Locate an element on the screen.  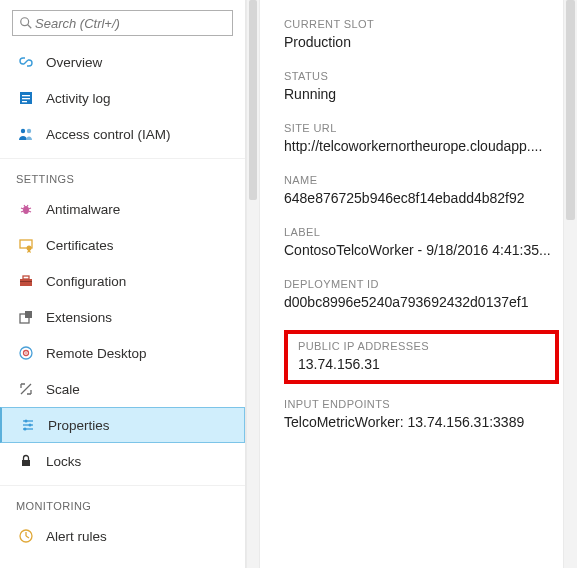
nav-configuration: Configuration is located at coordinates (122, 281).